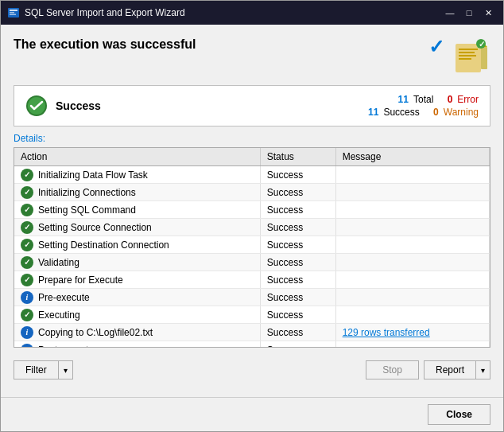 This screenshot has height=432, width=504. I want to click on report-button: Report, so click(450, 370).